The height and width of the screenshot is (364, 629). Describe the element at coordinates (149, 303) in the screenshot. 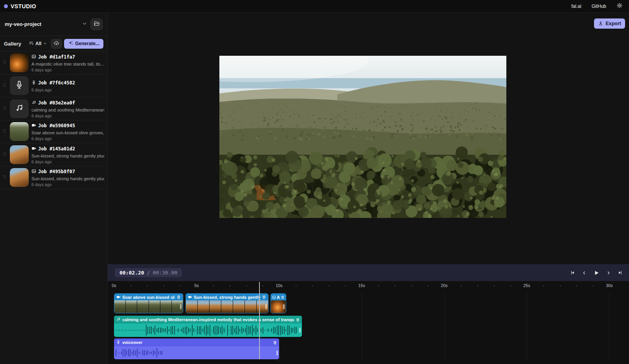

I see `timeline-clip-video-1: Soar above sun-kissed olive` at that location.